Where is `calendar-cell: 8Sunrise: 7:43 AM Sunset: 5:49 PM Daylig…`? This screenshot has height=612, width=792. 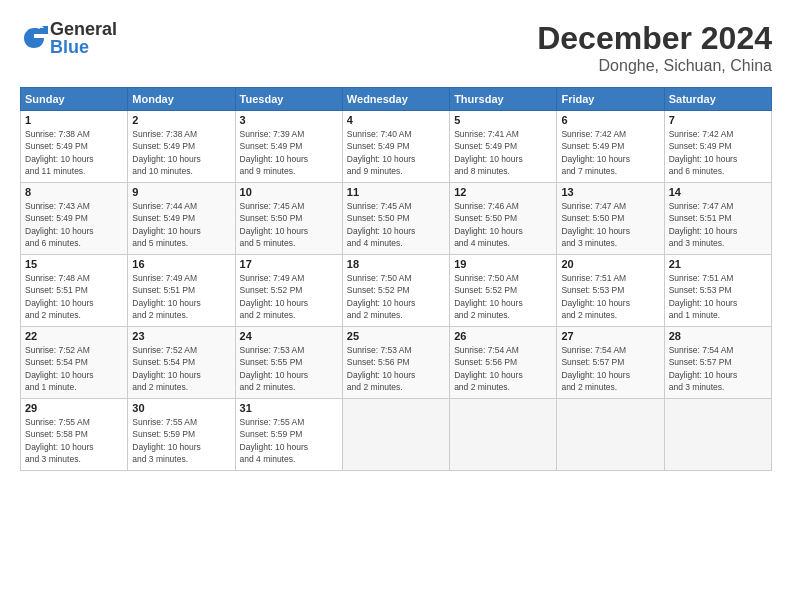
calendar-cell: 8Sunrise: 7:43 AM Sunset: 5:49 PM Daylig… is located at coordinates (74, 219).